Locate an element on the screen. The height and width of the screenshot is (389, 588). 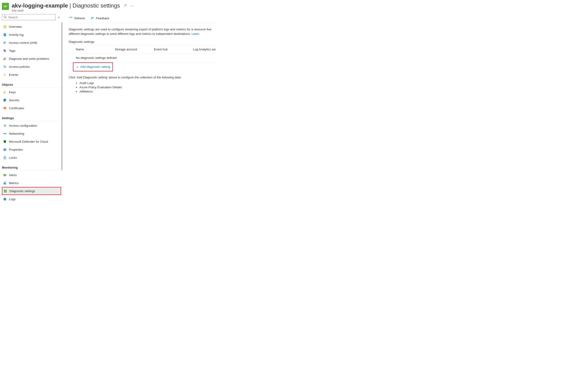
key-icon is located at coordinates (5, 92).